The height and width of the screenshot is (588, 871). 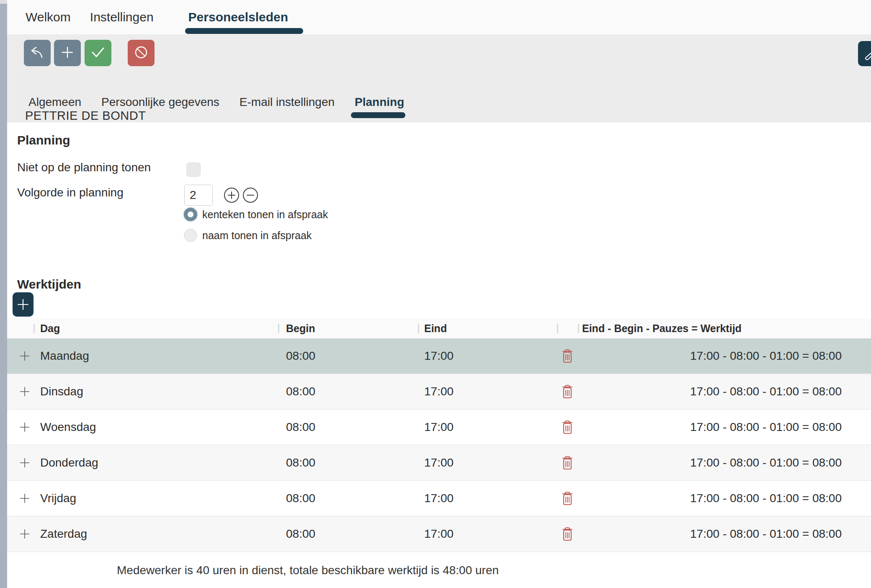 What do you see at coordinates (48, 17) in the screenshot?
I see `tab-welkom: Welkom` at bounding box center [48, 17].